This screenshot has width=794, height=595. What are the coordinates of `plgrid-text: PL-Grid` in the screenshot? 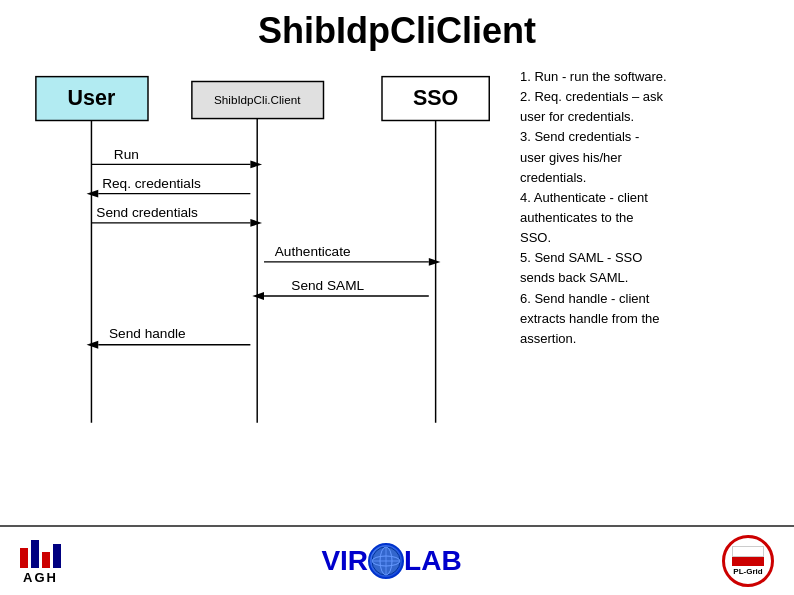 It's located at (748, 572).